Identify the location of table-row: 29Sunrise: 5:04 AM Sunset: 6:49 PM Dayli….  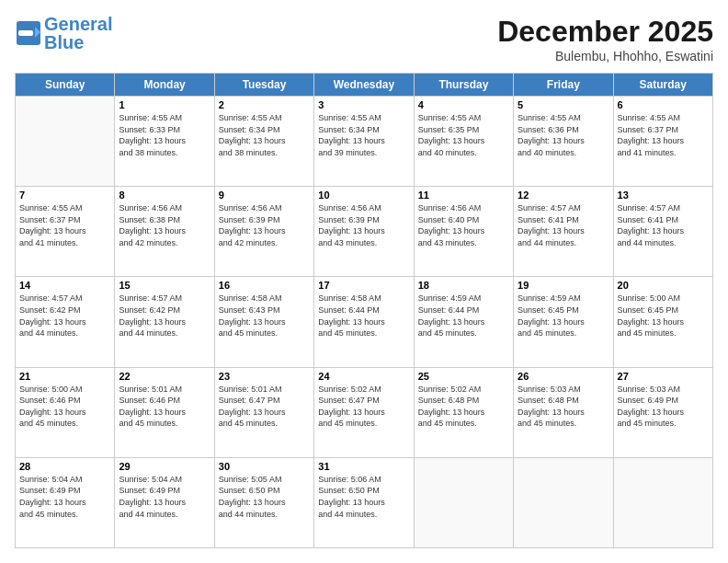
(165, 502).